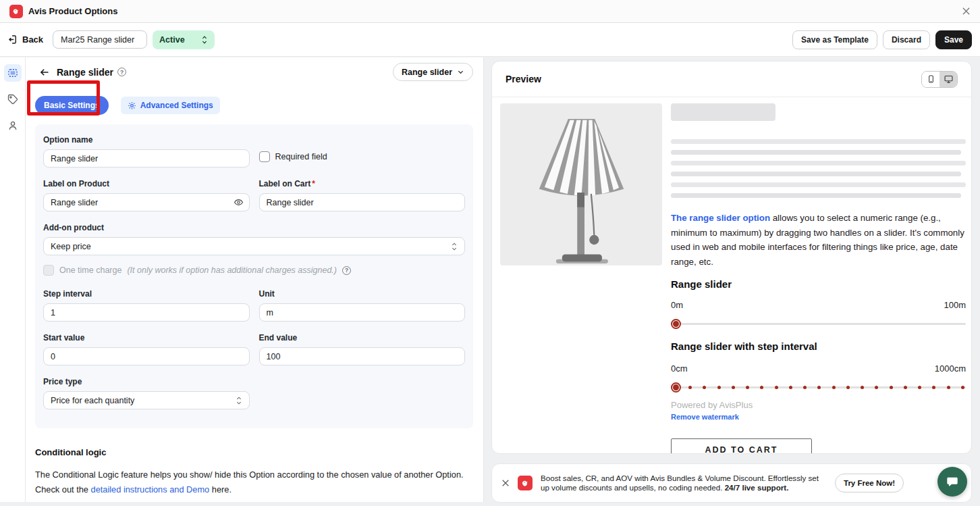 This screenshot has width=980, height=506. What do you see at coordinates (362, 294) in the screenshot?
I see `unit-label: Unit` at bounding box center [362, 294].